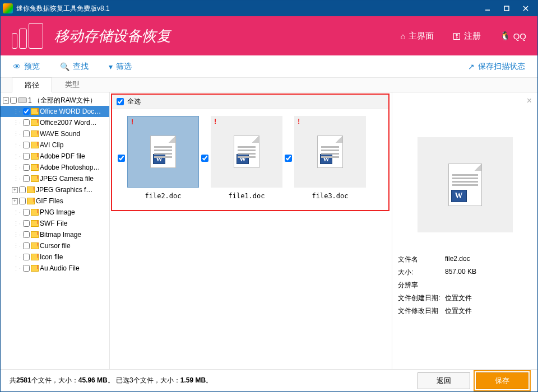  I want to click on tree-item: +JPEG Graphics f…, so click(55, 190).